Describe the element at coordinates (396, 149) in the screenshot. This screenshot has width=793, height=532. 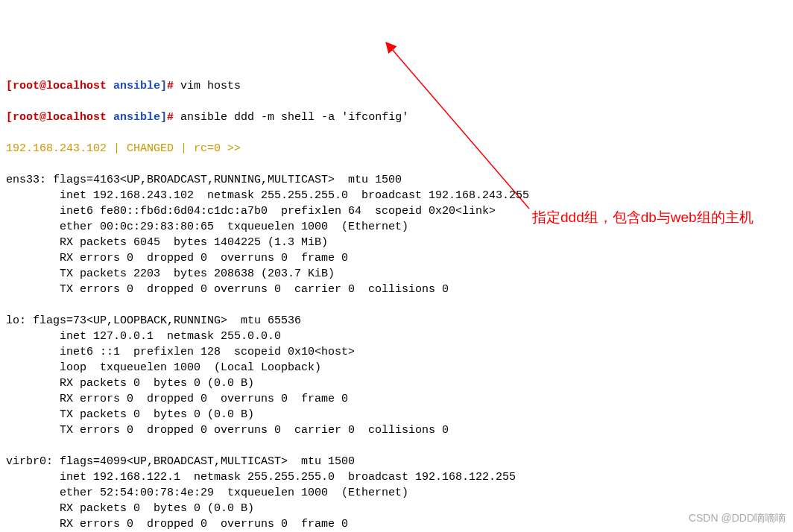
I see `host-status-1: 192.168.243.102 | CHANGED | rc=0 >>` at that location.